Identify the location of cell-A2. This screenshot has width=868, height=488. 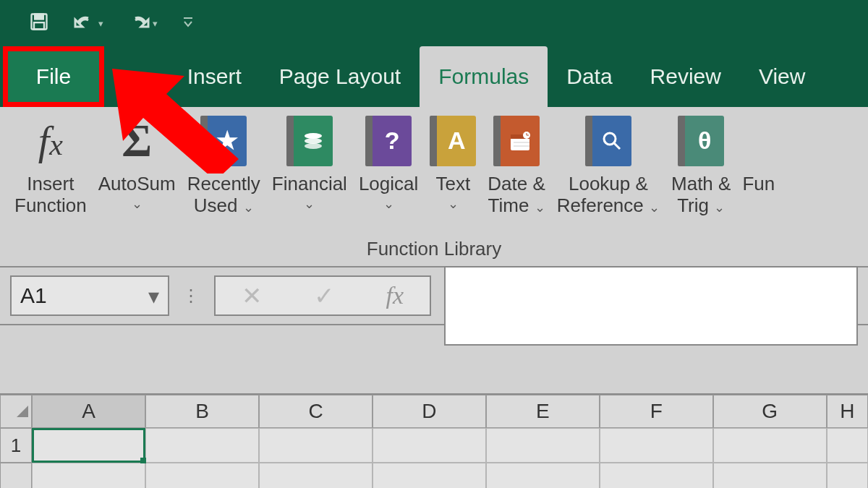
(88, 476).